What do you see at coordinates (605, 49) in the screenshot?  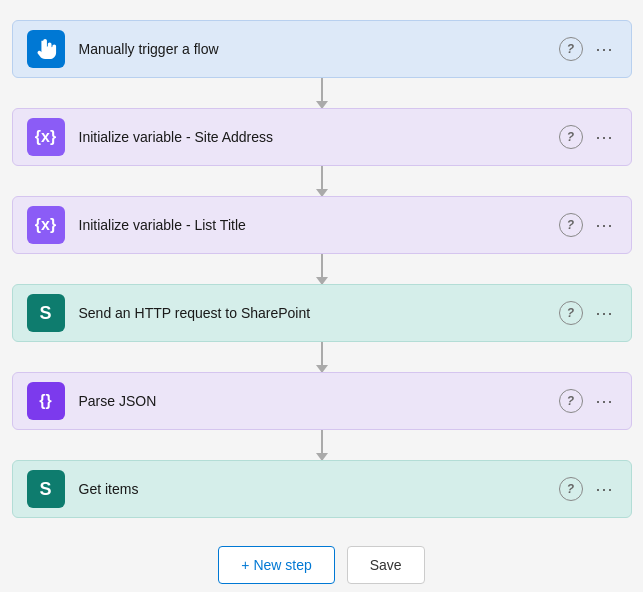 I see `step-trigger-more: ···` at bounding box center [605, 49].